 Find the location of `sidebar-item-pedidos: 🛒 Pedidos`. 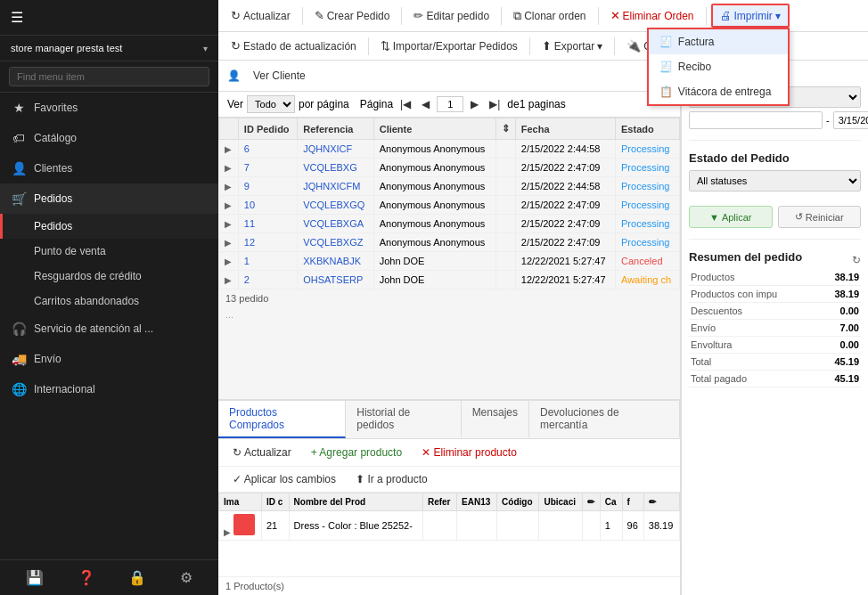

sidebar-item-pedidos: 🛒 Pedidos is located at coordinates (109, 199).